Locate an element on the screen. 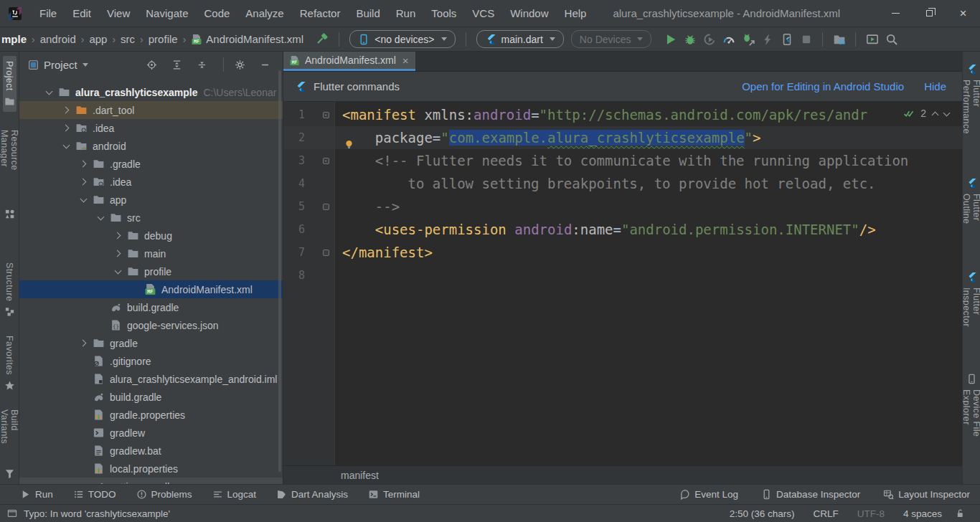  tool-stripe-build-variants: Build Variants is located at coordinates (10, 445).